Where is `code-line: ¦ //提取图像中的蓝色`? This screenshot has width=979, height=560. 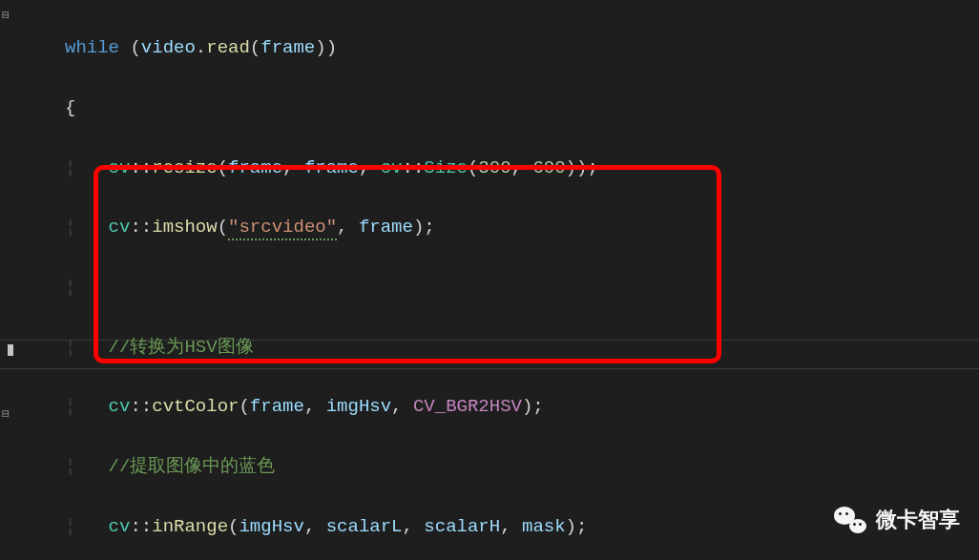
code-line: ¦ //提取图像中的蓝色 is located at coordinates (503, 467).